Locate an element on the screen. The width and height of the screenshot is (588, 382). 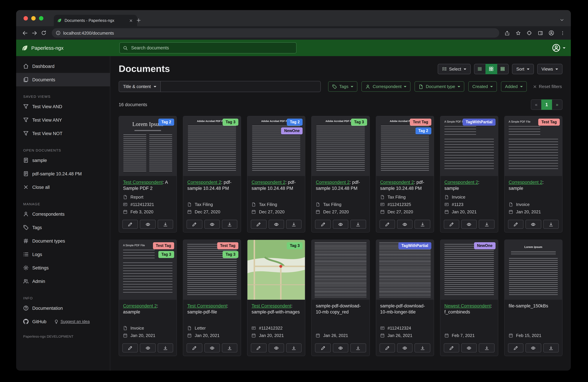
document-thumbnail: NewOne is located at coordinates (469, 270).